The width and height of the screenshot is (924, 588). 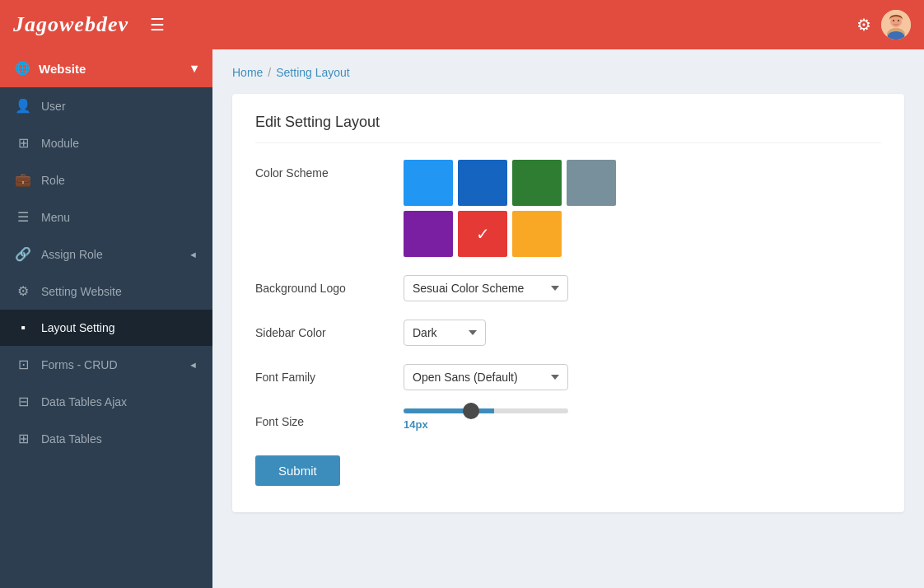 What do you see at coordinates (537, 183) in the screenshot?
I see `color-swatch-green` at bounding box center [537, 183].